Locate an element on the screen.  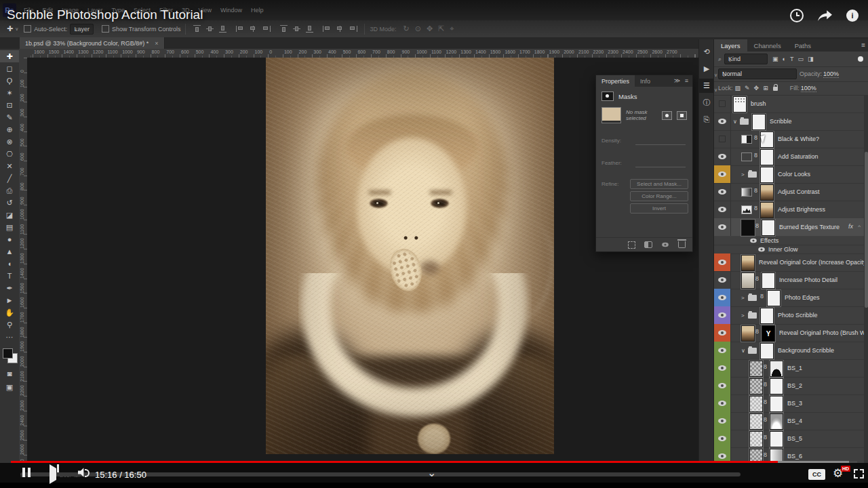
clone-source-panel-icon: ⎘ is located at coordinates (707, 119).